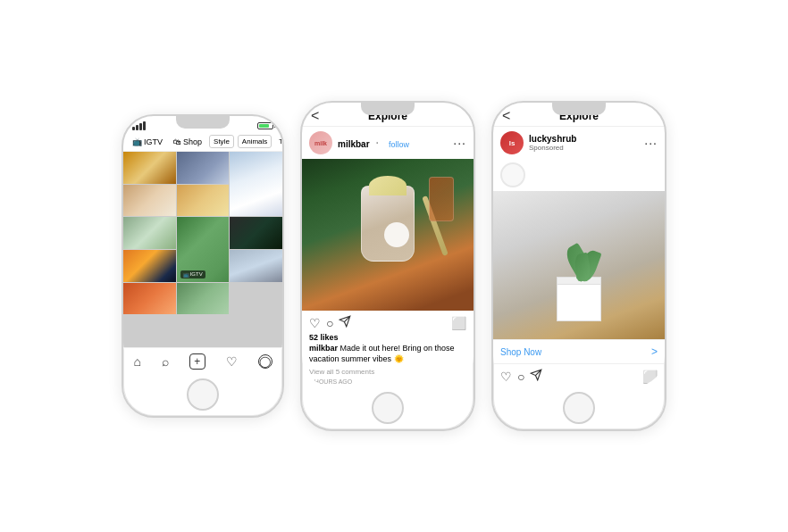  Describe the element at coordinates (222, 141) in the screenshot. I see `nav-style: Style` at that location.